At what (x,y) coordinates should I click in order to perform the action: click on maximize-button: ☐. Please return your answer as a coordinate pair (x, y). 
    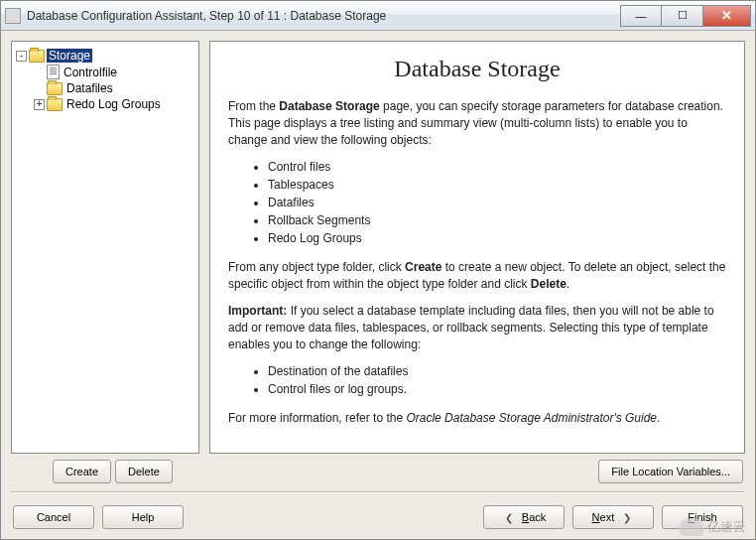
    Looking at the image, I should click on (683, 16).